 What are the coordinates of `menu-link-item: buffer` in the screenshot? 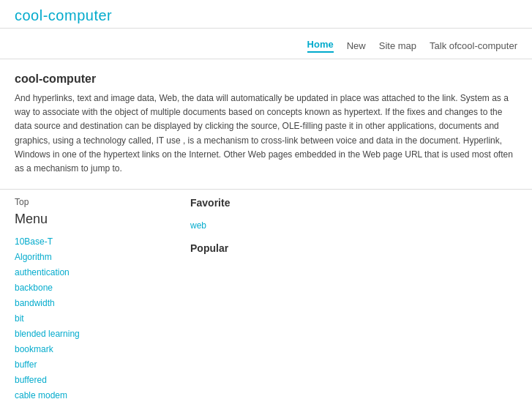 It's located at (88, 365).